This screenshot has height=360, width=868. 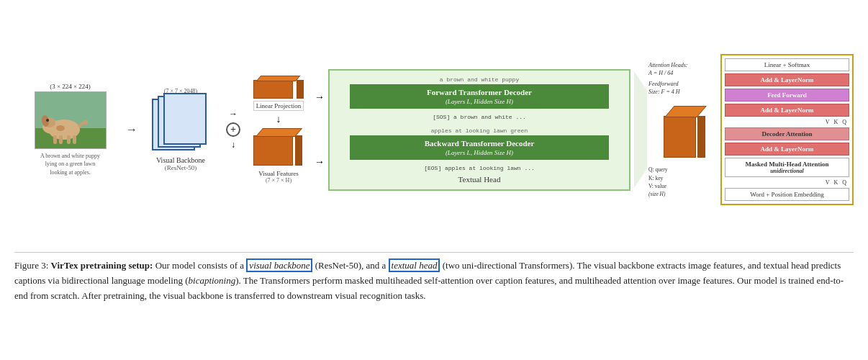 What do you see at coordinates (181, 160) in the screenshot?
I see `cnn-label: Visual Backbone` at bounding box center [181, 160].